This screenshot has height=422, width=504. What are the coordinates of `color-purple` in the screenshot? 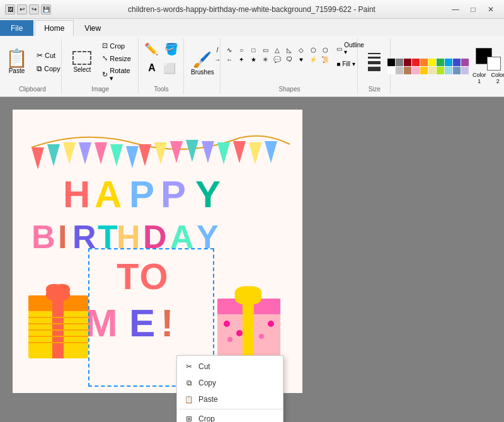 It's located at (465, 62).